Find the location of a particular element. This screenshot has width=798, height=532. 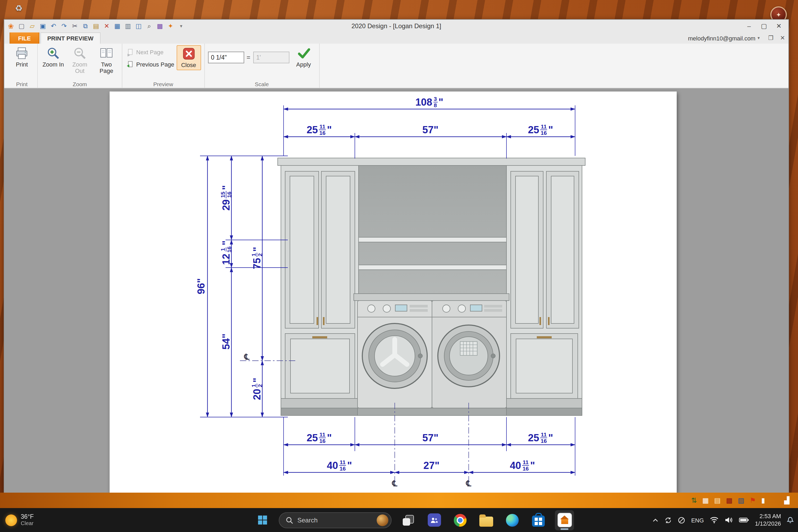

schedule-icon: ▥ is located at coordinates (128, 26).